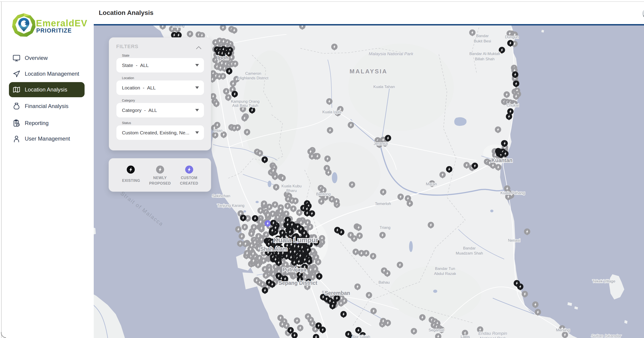 This screenshot has width=644, height=338. I want to click on svg-text: Bandar Tun, so click(445, 269).